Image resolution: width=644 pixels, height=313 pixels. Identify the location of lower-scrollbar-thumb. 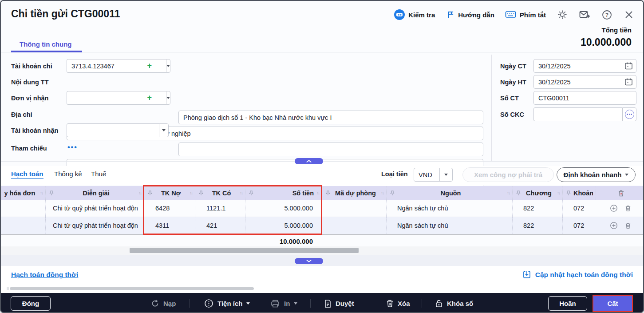
(132, 289).